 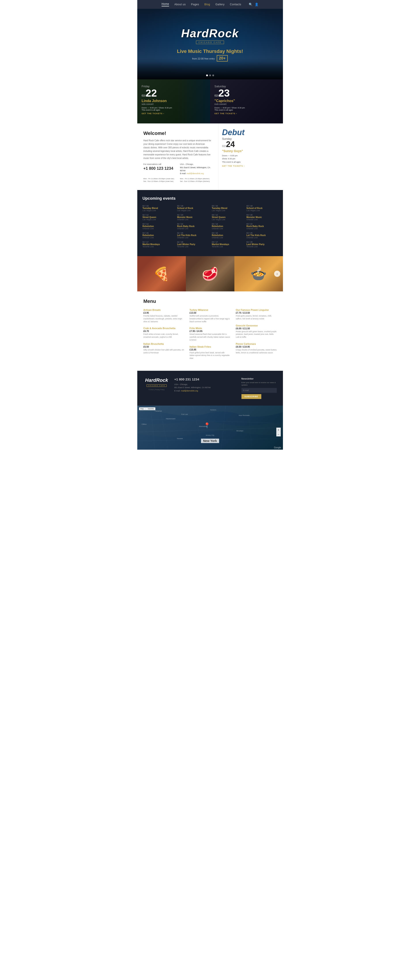 I want to click on nav-gallery: Gallery, so click(x=220, y=5).